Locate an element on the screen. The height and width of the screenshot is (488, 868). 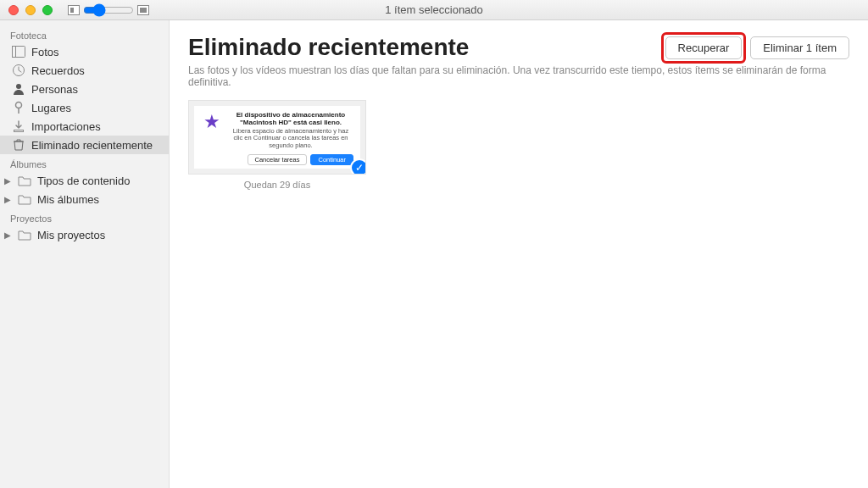
deleted-item: ★ El dispositivo de almacenamiento "Maci… is located at coordinates (277, 145).